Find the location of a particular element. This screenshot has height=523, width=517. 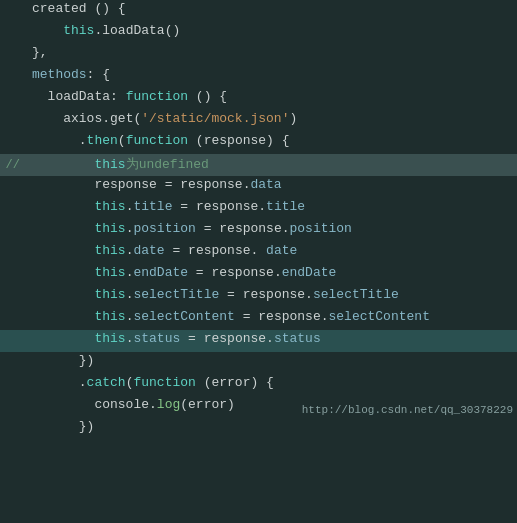

line-content: this.selectContent = response.selectCont… is located at coordinates (272, 316).